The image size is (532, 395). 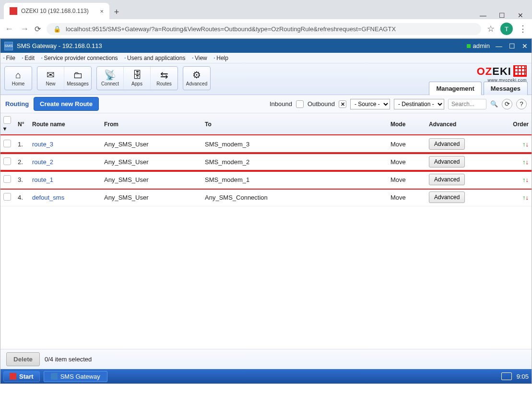 I want to click on inbound-label: Inbound, so click(x=281, y=104).